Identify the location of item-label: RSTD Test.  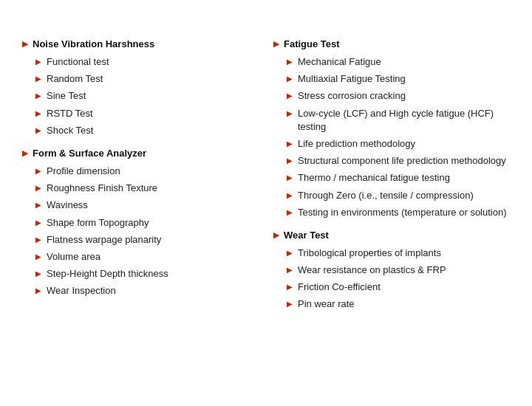
(69, 114).